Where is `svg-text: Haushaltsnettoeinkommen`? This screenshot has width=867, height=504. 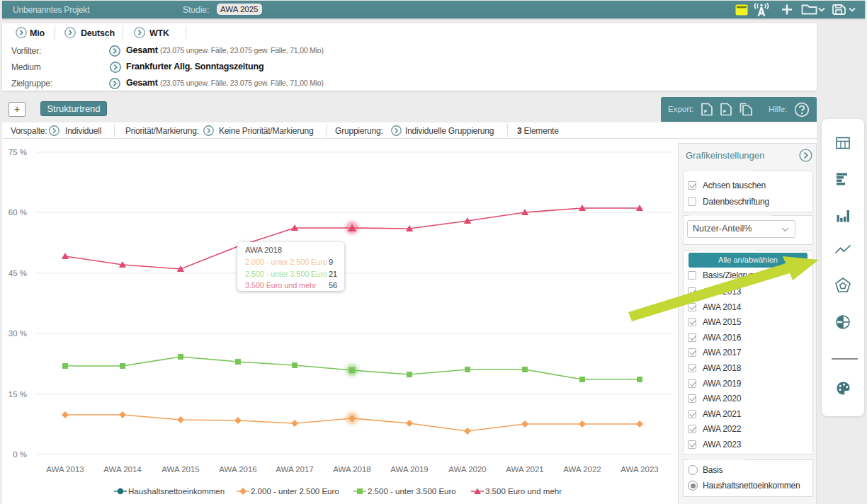
svg-text: Haushaltsnettoeinkommen is located at coordinates (176, 491).